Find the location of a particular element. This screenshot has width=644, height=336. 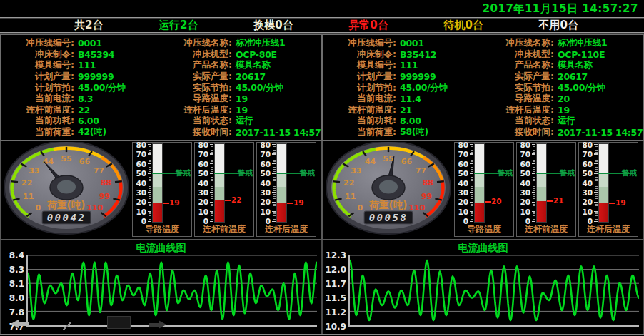

thermometer-label: 导路温度 is located at coordinates (484, 230).